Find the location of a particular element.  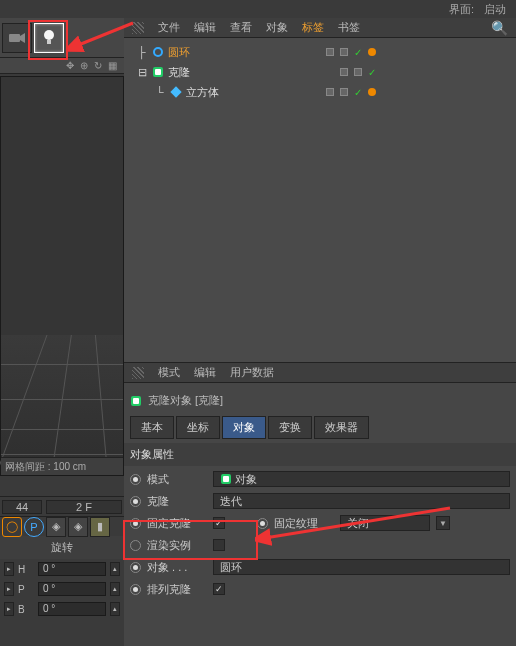

p-field: 0 ° is located at coordinates (72, 589).